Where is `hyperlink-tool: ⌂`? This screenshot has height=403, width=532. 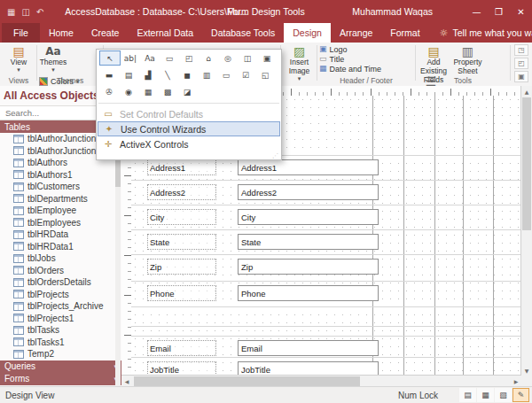
hyperlink-tool: ⌂ is located at coordinates (208, 58).